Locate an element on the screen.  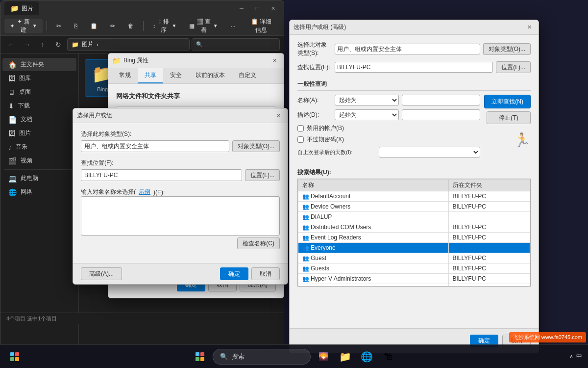
address-path: 📁 图片 › is located at coordinates (128, 45).